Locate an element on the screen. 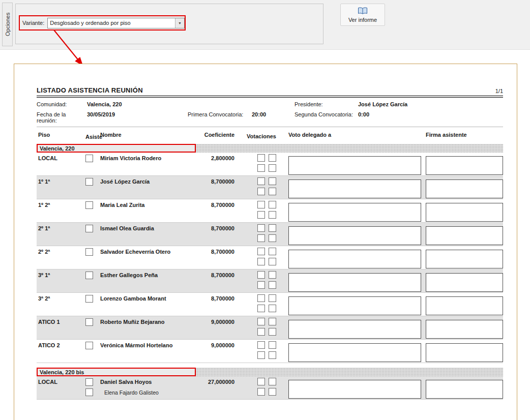 Image resolution: width=530 pixels, height=420 pixels. nombre-cell: José López García is located at coordinates (150, 187).